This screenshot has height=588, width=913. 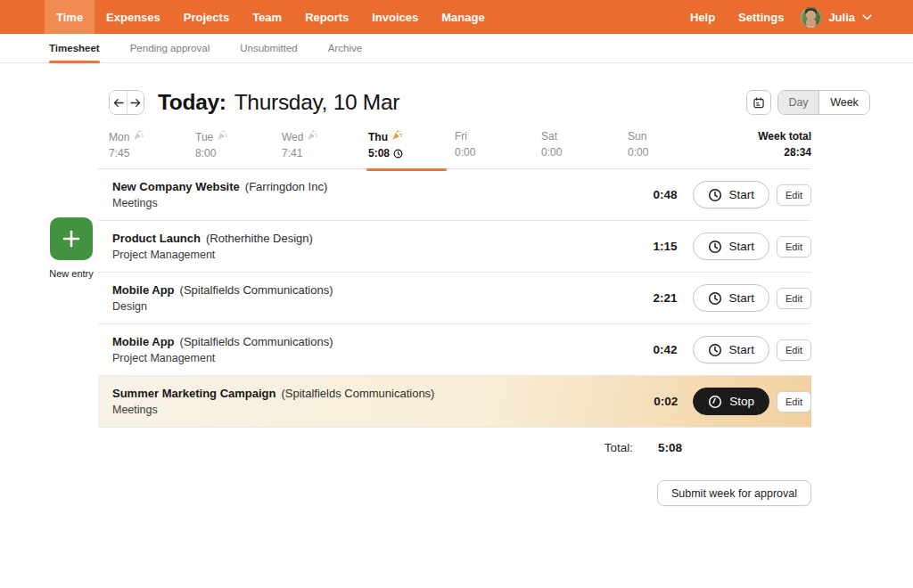 I want to click on tab-unsubmitted: Unsubmitted, so click(x=269, y=48).